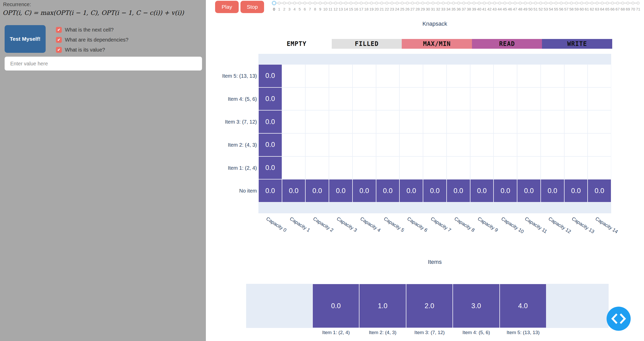 This screenshot has height=341, width=644. What do you see at coordinates (577, 9) in the screenshot?
I see `timeline-step-label-59: 59` at bounding box center [577, 9].